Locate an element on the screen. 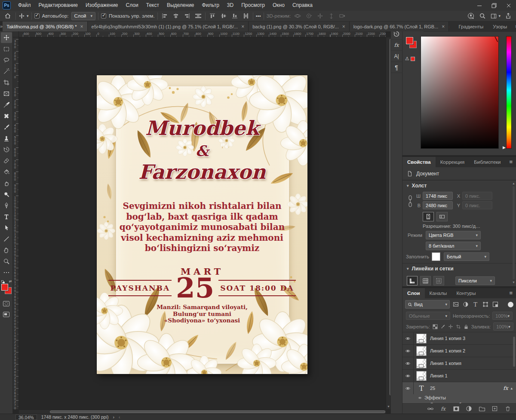  filtering-toggle is located at coordinates (511, 304).